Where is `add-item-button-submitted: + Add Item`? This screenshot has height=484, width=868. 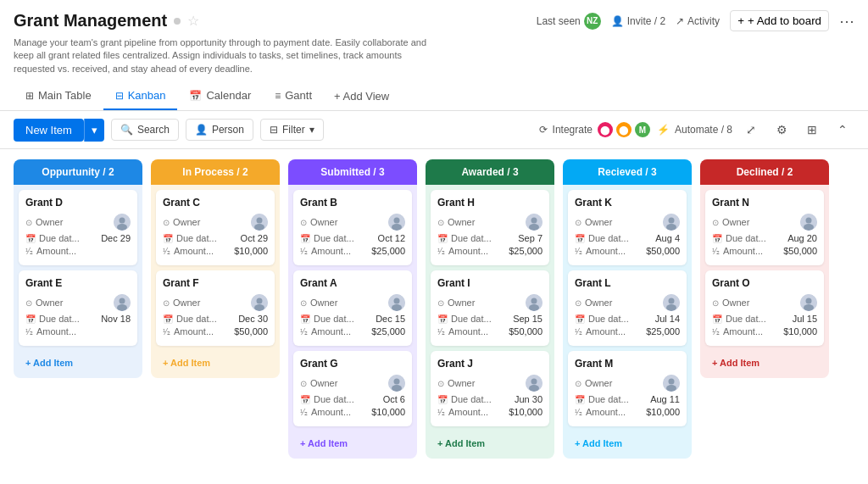 add-item-button-submitted: + Add Item is located at coordinates (353, 443).